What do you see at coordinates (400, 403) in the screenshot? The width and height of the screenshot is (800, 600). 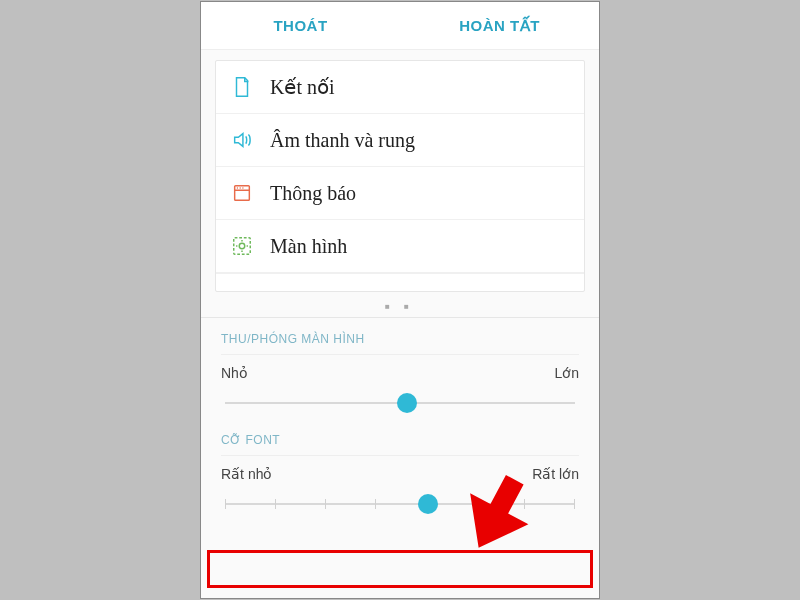 I see `zoom-slider` at bounding box center [400, 403].